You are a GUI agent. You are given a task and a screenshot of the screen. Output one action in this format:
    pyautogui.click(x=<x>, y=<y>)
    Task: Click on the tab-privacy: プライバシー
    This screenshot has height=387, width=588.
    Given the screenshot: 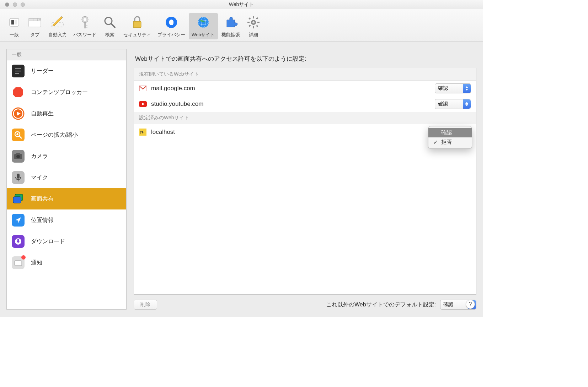 What is the action you would take?
    pyautogui.click(x=171, y=26)
    